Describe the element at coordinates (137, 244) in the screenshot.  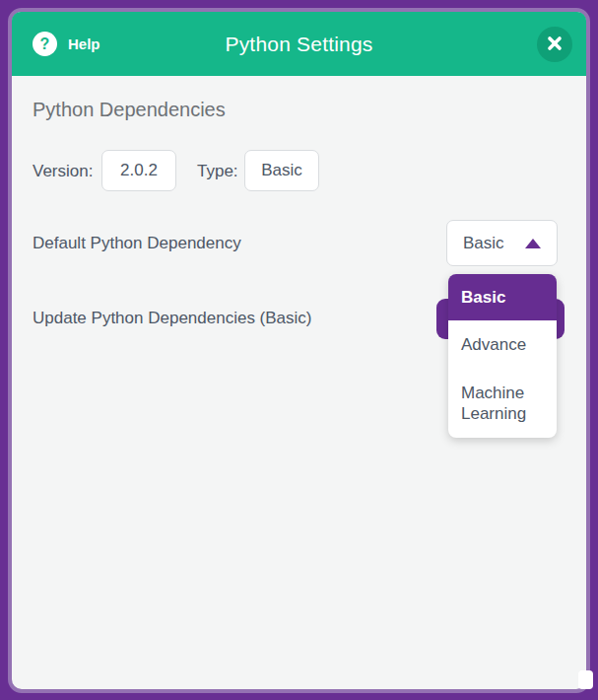
I see `default-dependency-label: Default Python Dependency` at that location.